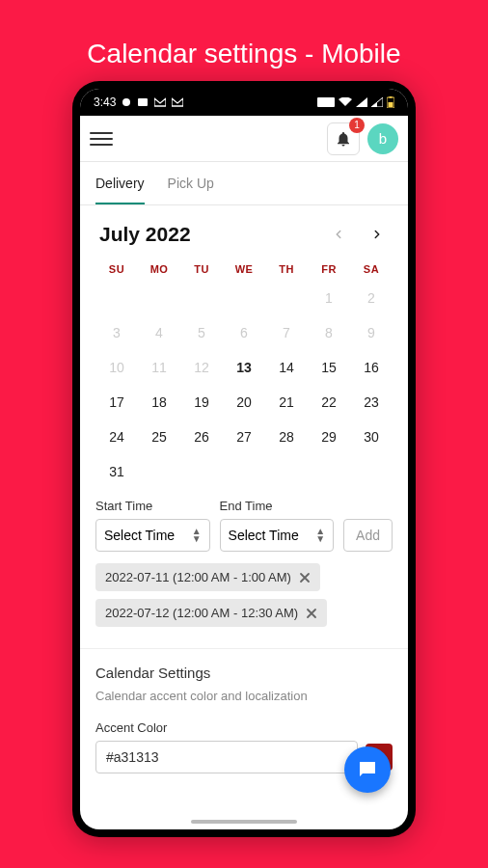 The image size is (488, 868). I want to click on calendar-day: 12, so click(202, 367).